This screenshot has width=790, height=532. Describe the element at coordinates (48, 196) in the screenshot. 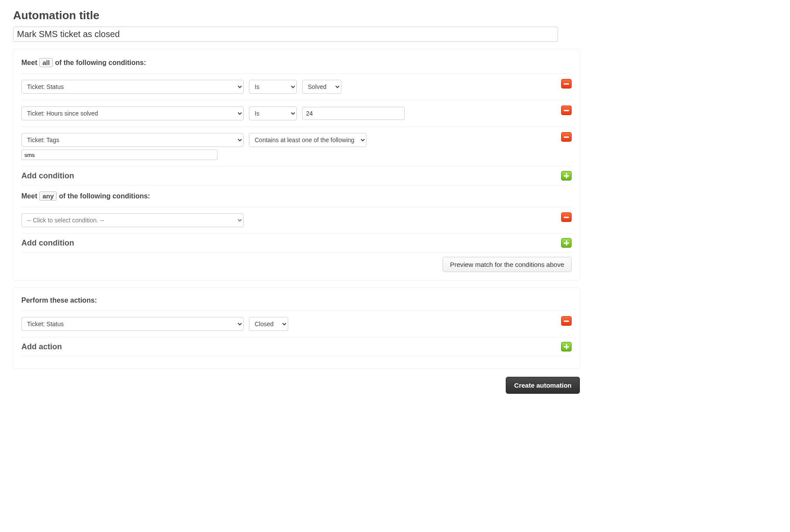

I see `qualifier-any-badge: any` at that location.